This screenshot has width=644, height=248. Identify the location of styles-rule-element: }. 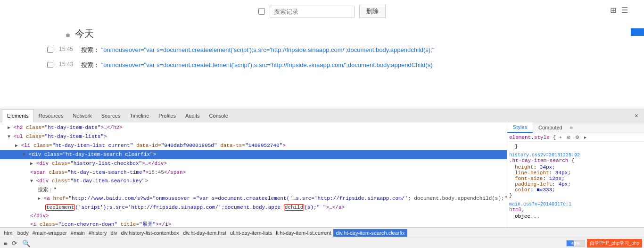
(576, 146).